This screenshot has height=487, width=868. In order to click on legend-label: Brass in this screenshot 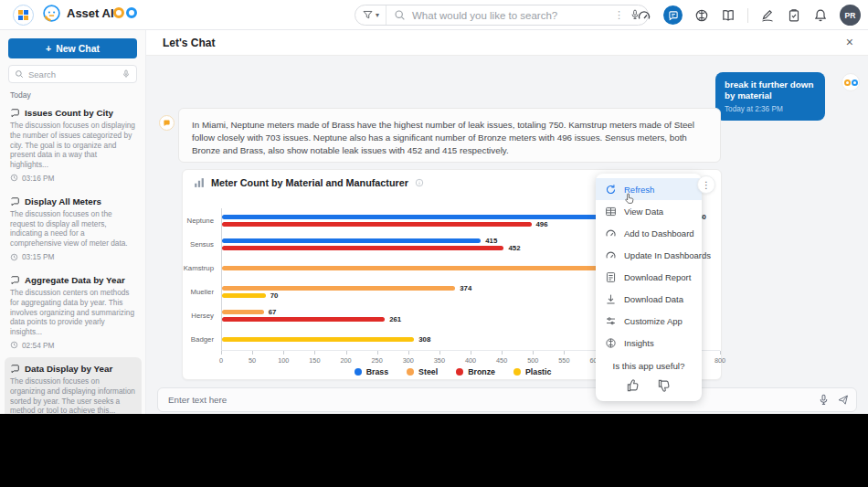, I will do `click(377, 372)`.